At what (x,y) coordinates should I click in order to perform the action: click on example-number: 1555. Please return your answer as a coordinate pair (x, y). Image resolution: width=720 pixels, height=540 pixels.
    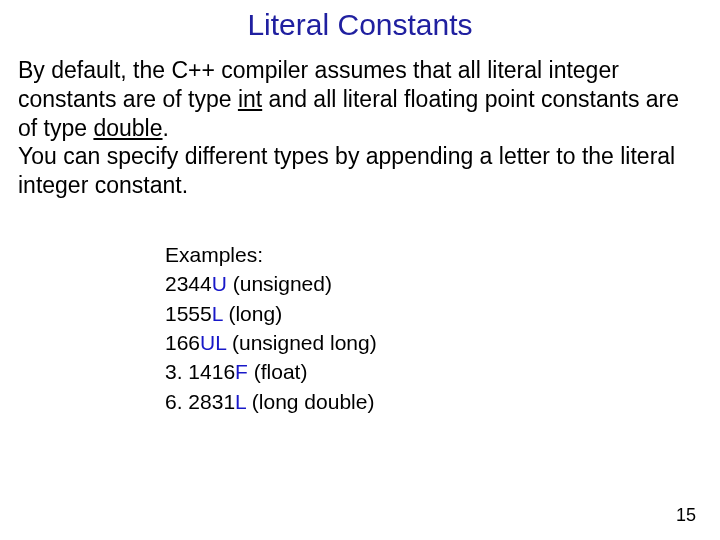
    Looking at the image, I should click on (188, 314).